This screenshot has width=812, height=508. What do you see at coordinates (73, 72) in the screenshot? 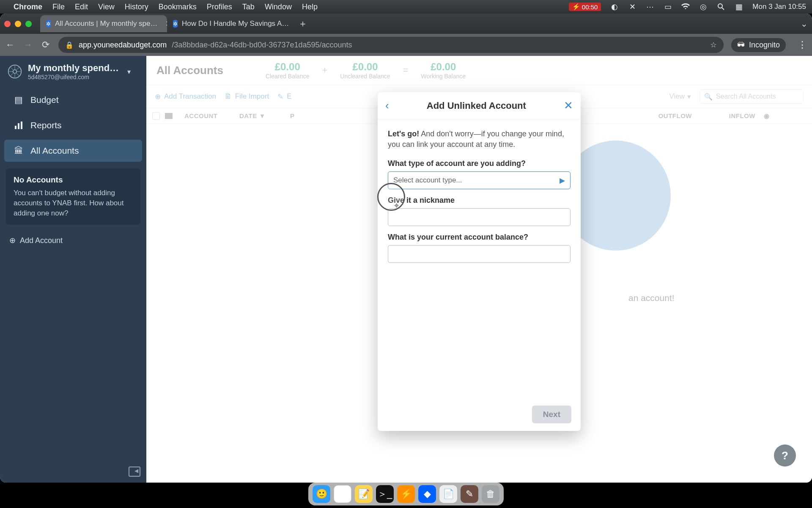
I see `budget-switcher: My monthly spend… 5d485270@uifeed.com ▾` at bounding box center [73, 72].